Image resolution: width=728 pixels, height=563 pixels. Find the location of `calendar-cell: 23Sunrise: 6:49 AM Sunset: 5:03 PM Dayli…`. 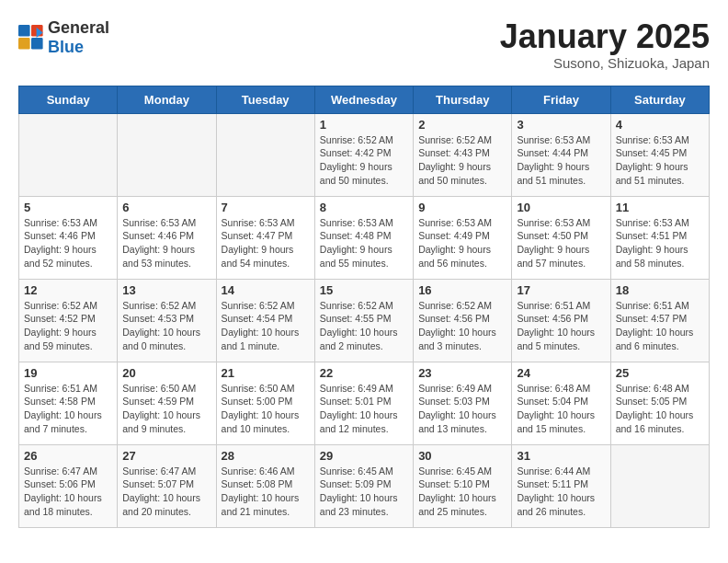

calendar-cell: 23Sunrise: 6:49 AM Sunset: 5:03 PM Dayli… is located at coordinates (463, 403).